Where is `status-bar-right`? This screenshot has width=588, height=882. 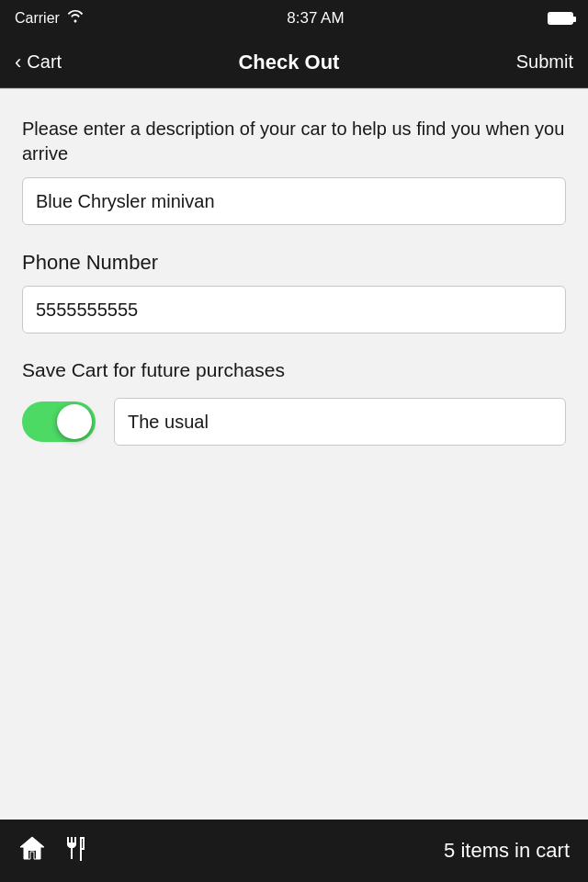
status-bar-right is located at coordinates (560, 18).